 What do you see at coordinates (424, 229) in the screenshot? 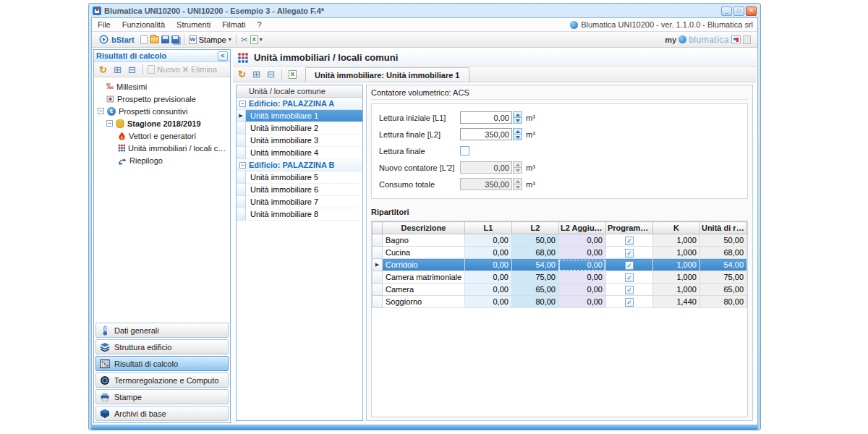
I see `col-descrizione: Descrizione` at bounding box center [424, 229].